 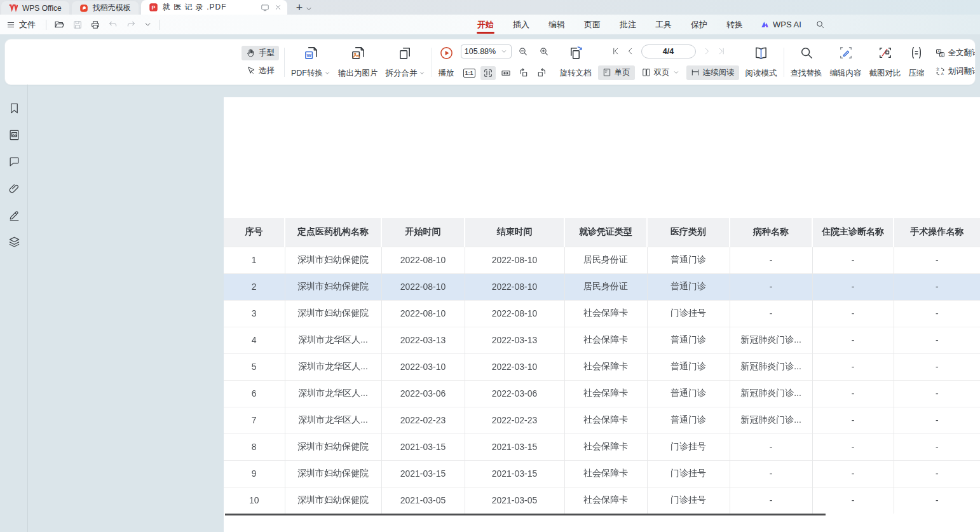 What do you see at coordinates (131, 25) in the screenshot?
I see `redo-button` at bounding box center [131, 25].